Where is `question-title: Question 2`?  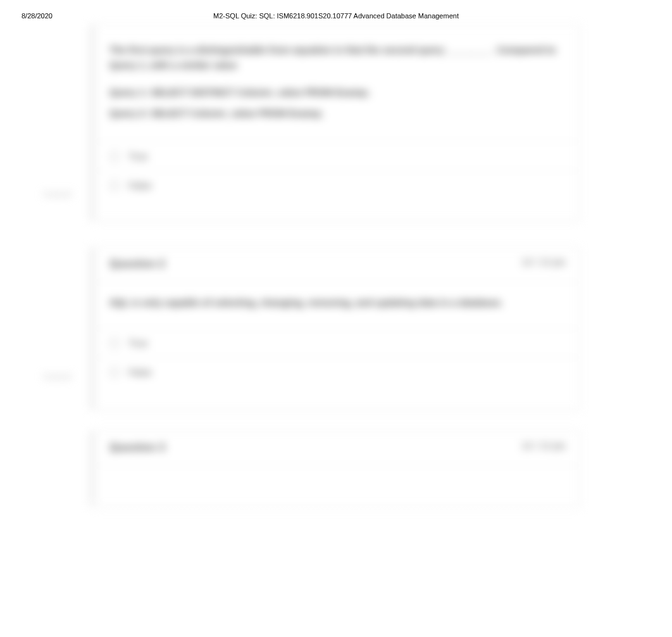
question-title: Question 2 is located at coordinates (137, 264).